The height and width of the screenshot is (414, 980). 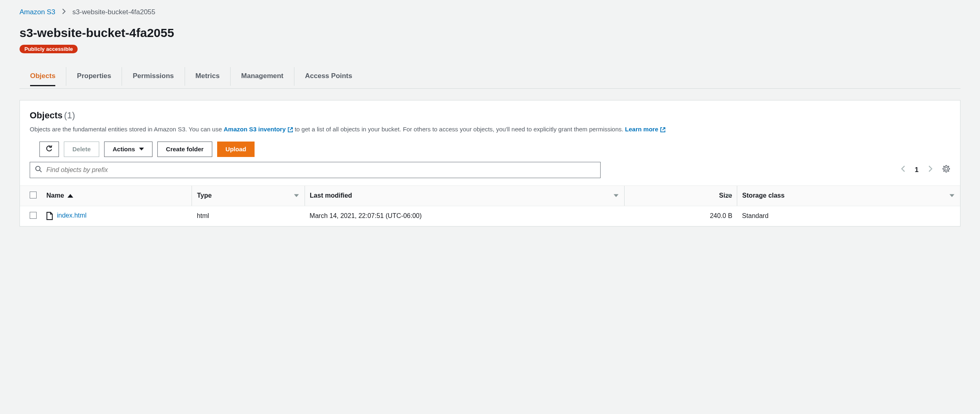 What do you see at coordinates (926, 170) in the screenshot?
I see `pagination: 1` at bounding box center [926, 170].